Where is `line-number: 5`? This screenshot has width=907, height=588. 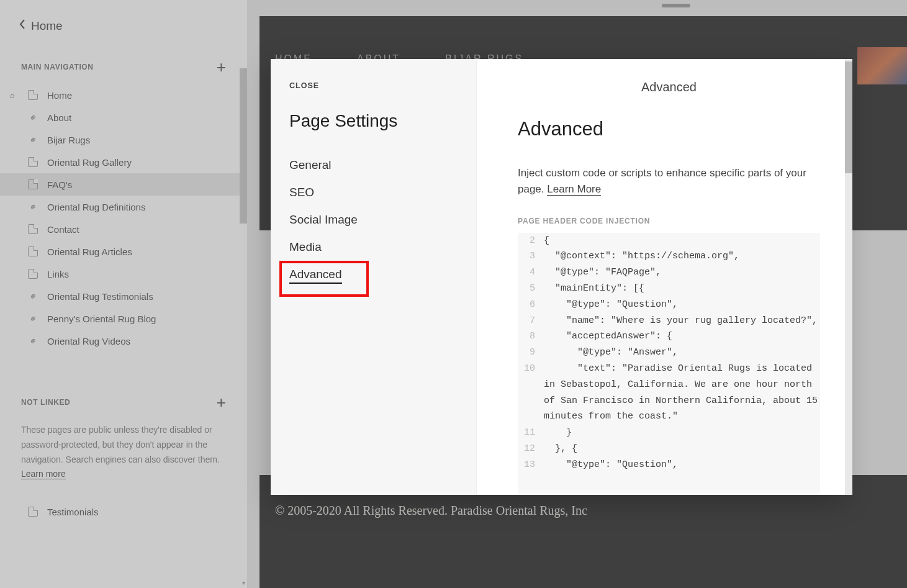 line-number: 5 is located at coordinates (531, 289).